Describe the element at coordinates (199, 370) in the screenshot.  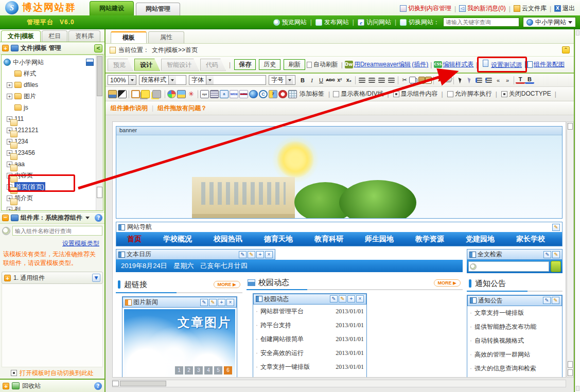
I see `pager-item: 3` at that location.